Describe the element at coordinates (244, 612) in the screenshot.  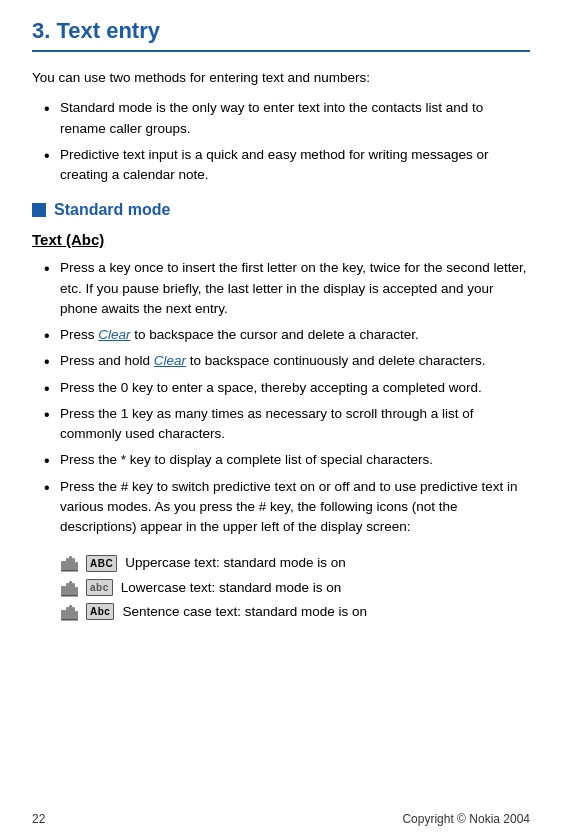
I see `icon-row-sentence-label: Sentence case text: standard mode is on` at that location.